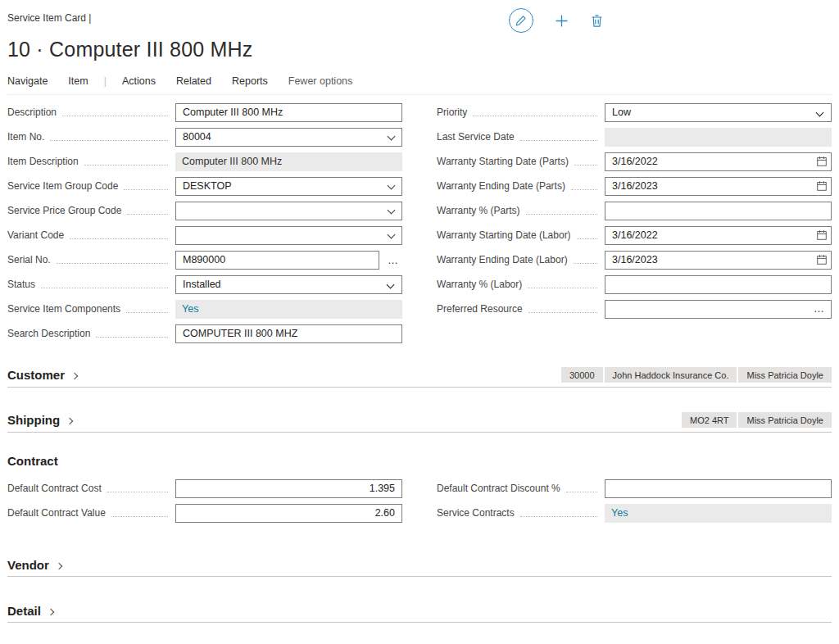 The image size is (839, 644). I want to click on section-contract: Contract Default Contract Cost Default C…, so click(420, 490).